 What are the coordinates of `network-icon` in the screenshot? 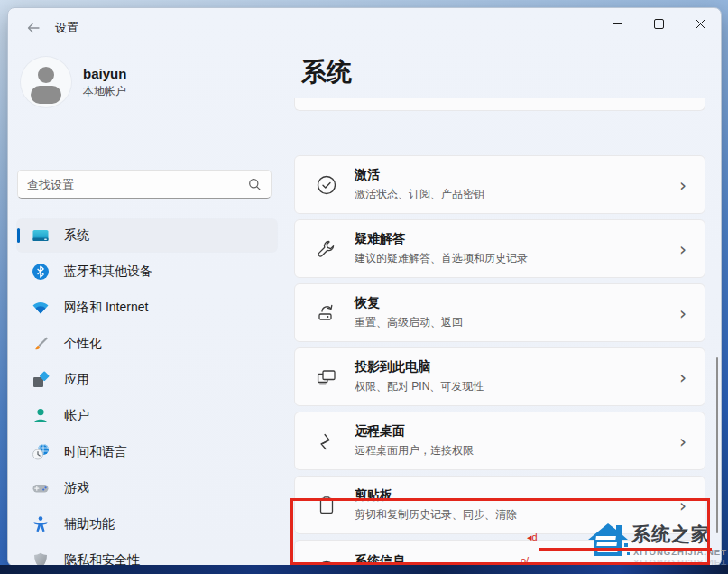 It's located at (41, 308).